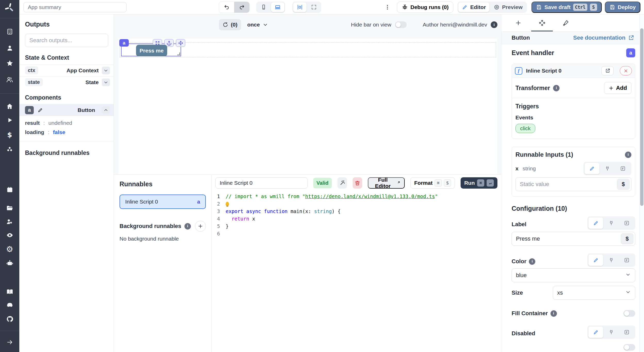 The height and width of the screenshot is (352, 644). I want to click on prop-loading: loading:false, so click(66, 132).